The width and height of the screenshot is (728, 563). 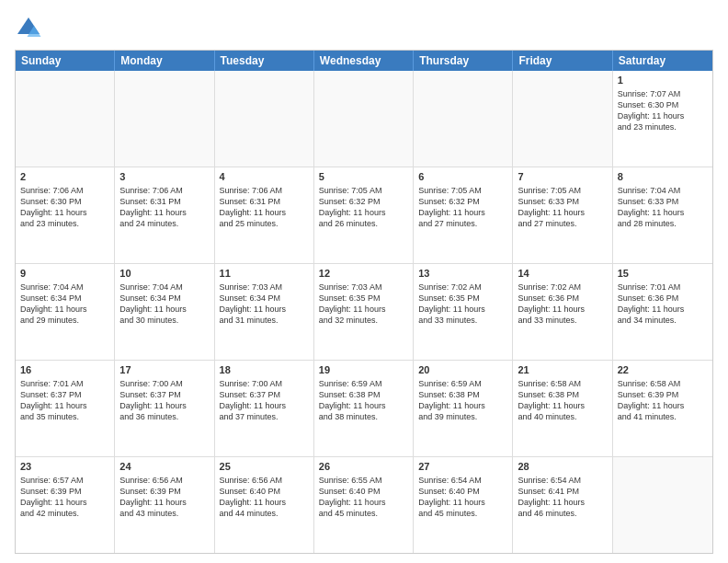 I want to click on day-cell-6: 6Sunrise: 7:05 AM Sunset: 6:32 PM Daylig…, so click(x=463, y=215).